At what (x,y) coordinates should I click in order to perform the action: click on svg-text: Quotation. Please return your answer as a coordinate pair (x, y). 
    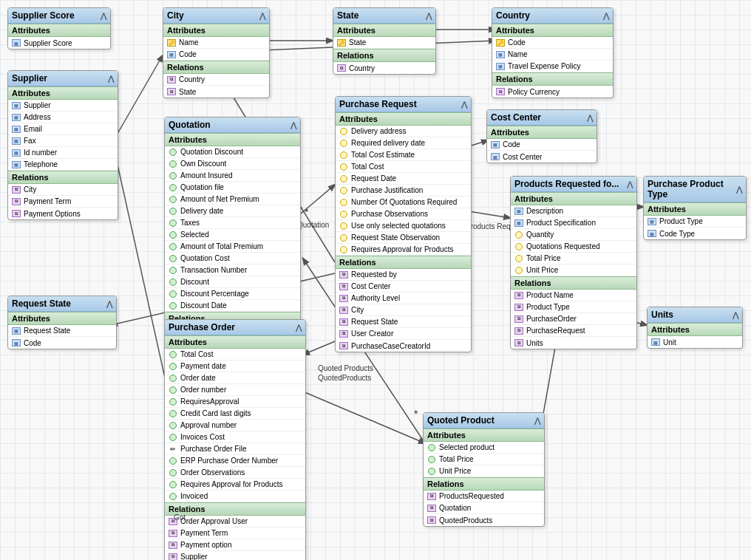
    Looking at the image, I should click on (313, 225).